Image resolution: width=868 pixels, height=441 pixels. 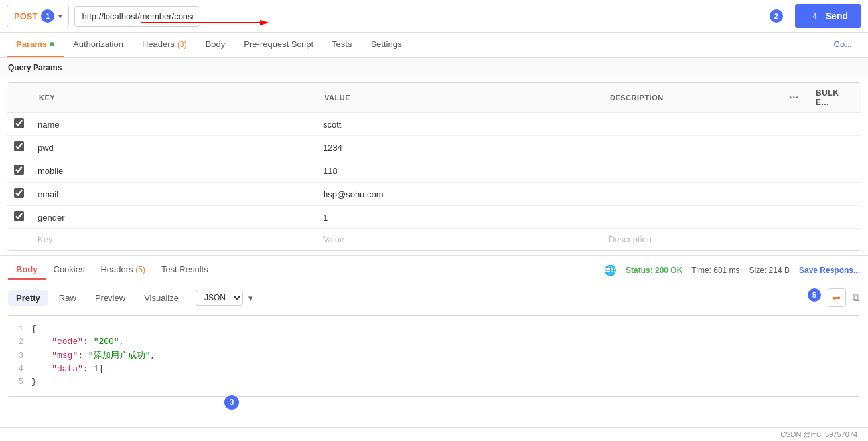 What do you see at coordinates (334, 239) in the screenshot?
I see `param-value-placeholder: Value` at bounding box center [334, 239].